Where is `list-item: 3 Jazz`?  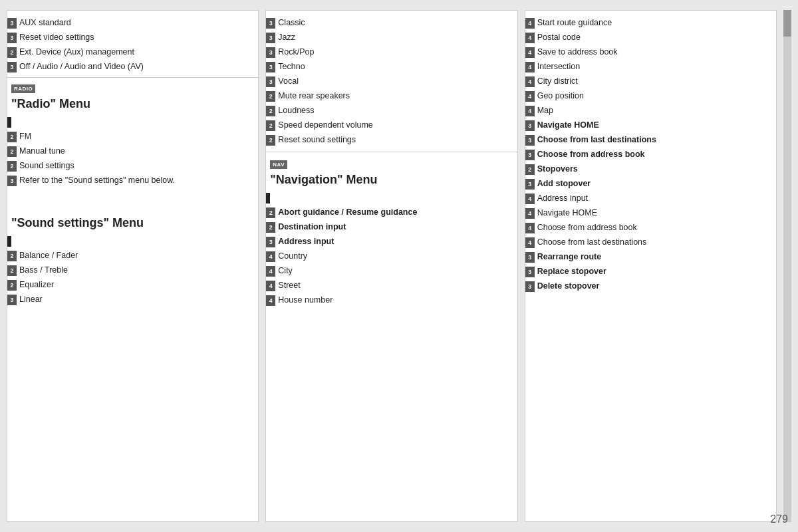 list-item: 3 Jazz is located at coordinates (391, 38).